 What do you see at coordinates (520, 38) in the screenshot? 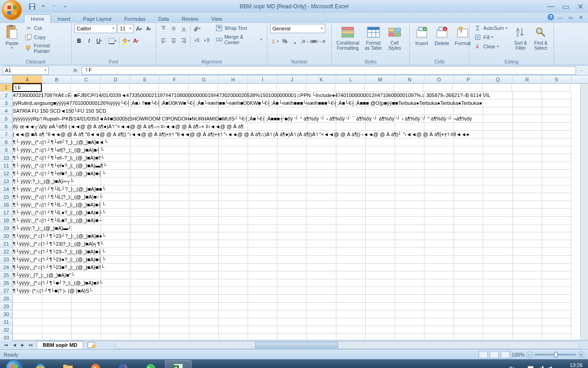
I see `sort-filter-button: AZ Sort & Filter` at bounding box center [520, 38].